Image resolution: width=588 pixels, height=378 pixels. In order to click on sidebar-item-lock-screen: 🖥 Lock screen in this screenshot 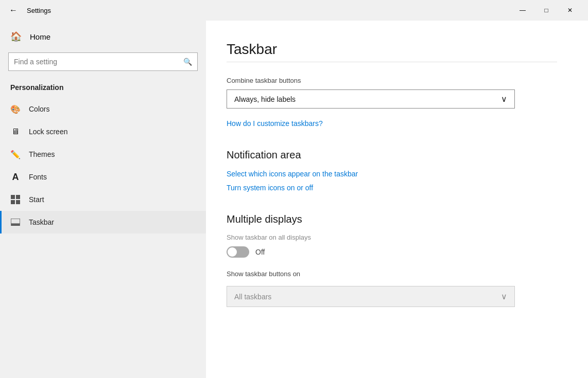, I will do `click(103, 132)`.